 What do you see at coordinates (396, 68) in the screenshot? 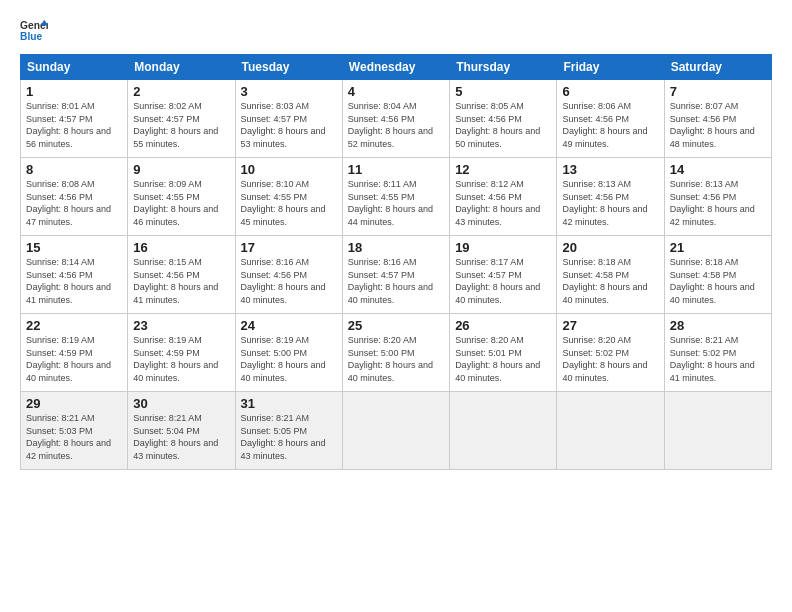
I see `calendar-header-cell: Wednesday` at bounding box center [396, 68].